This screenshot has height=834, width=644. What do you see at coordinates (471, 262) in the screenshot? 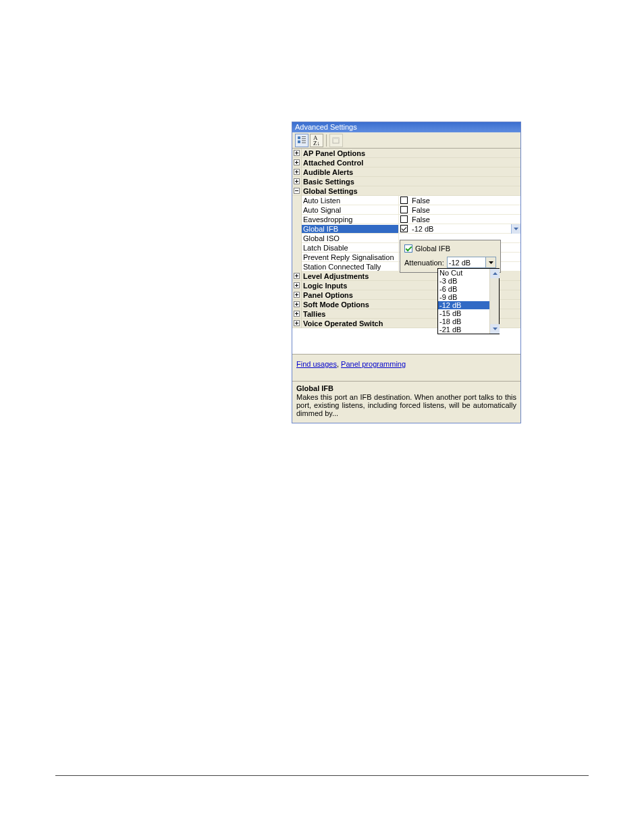
I see `attenuation-combo: -12 dB` at bounding box center [471, 262].